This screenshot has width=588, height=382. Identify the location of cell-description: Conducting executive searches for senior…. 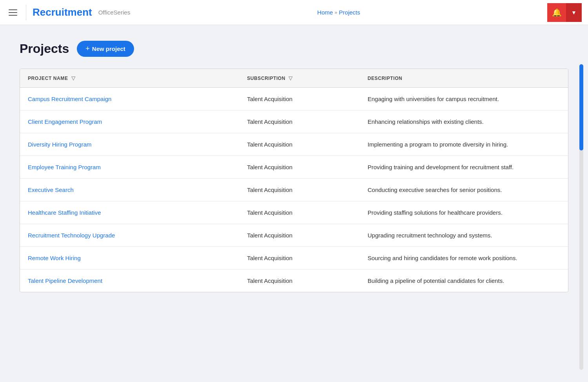
(464, 190).